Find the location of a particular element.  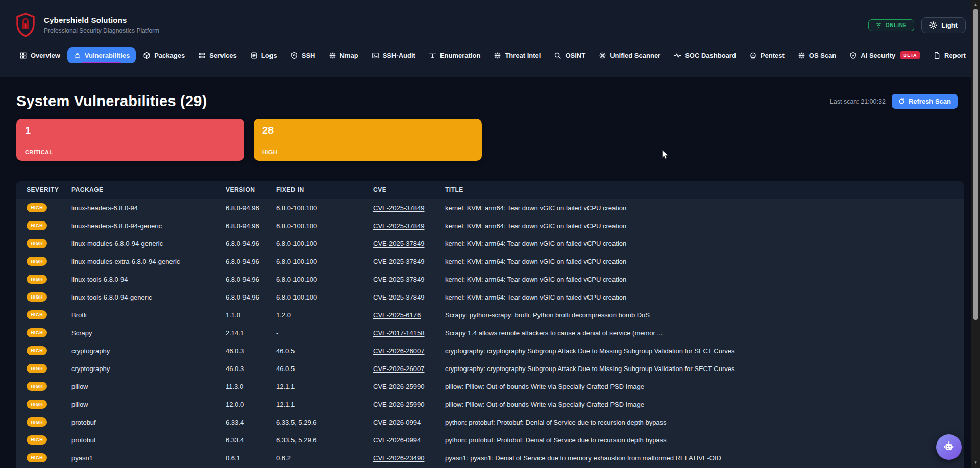

shield-lock-logo is located at coordinates (26, 25).